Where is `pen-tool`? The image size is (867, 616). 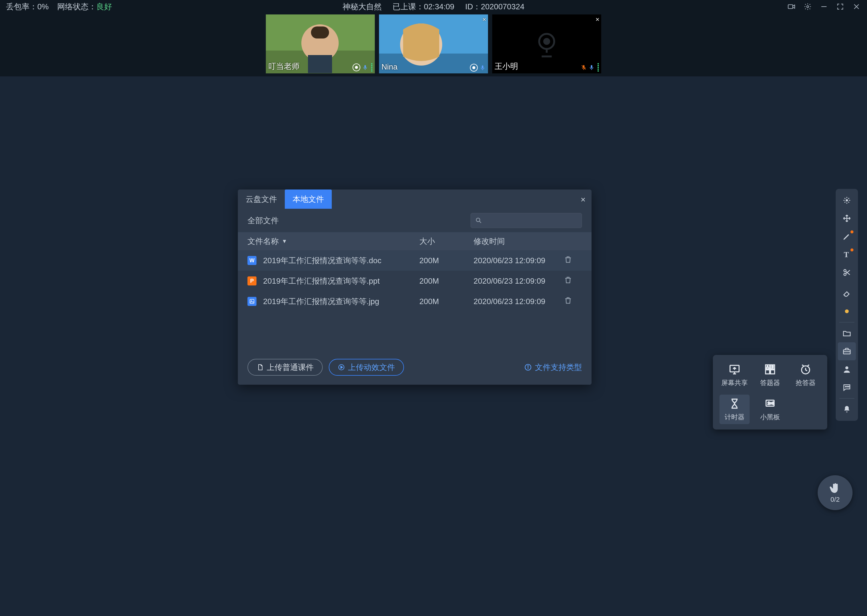 pen-tool is located at coordinates (847, 236).